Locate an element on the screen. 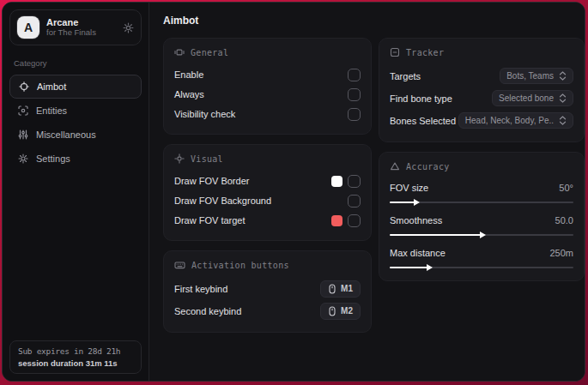 Image resolution: width=588 pixels, height=385 pixels. bones-selected-dropdown: Head, Neck, Body, Pe.. is located at coordinates (516, 120).